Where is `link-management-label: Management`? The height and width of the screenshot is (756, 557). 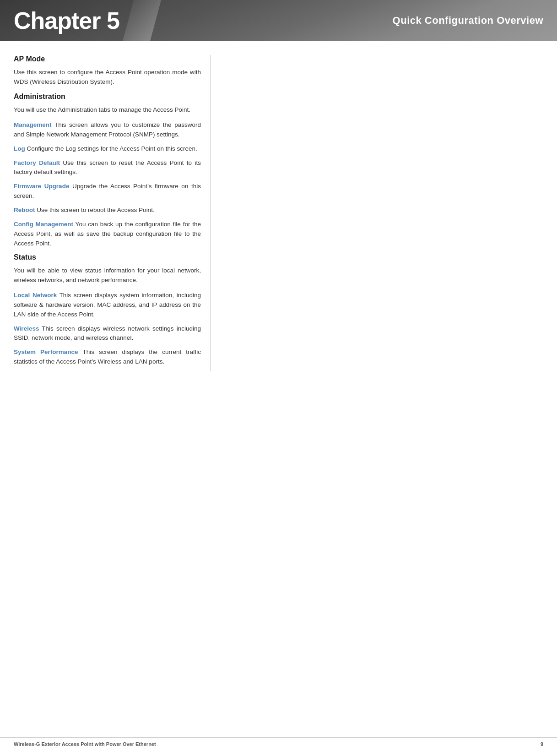
link-management-label: Management is located at coordinates (33, 125).